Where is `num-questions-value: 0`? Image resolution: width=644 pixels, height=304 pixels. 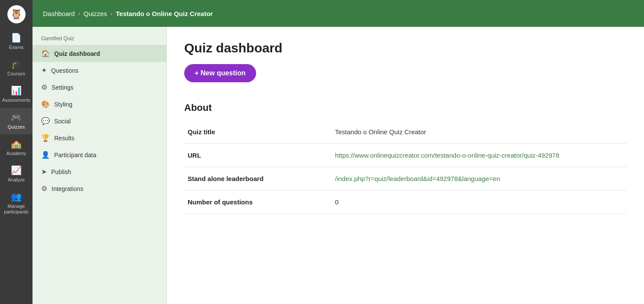
num-questions-value: 0 is located at coordinates (479, 202).